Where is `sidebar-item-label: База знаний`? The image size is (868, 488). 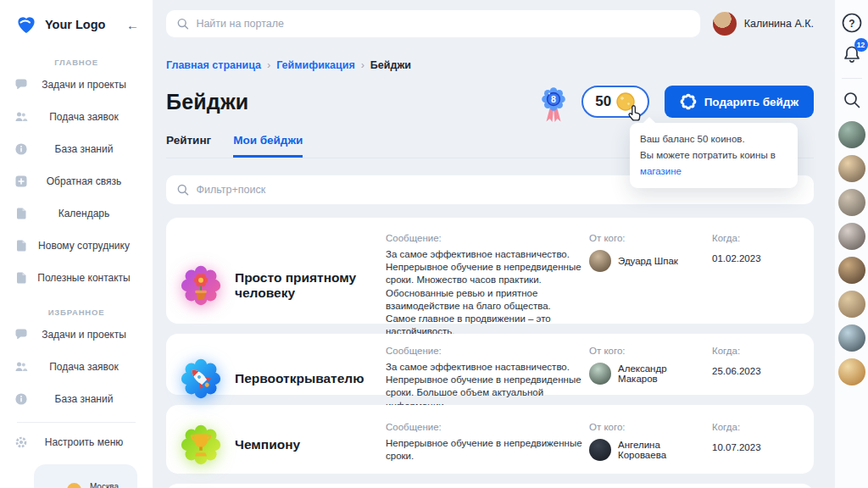 sidebar-item-label: База знаний is located at coordinates (76, 399).